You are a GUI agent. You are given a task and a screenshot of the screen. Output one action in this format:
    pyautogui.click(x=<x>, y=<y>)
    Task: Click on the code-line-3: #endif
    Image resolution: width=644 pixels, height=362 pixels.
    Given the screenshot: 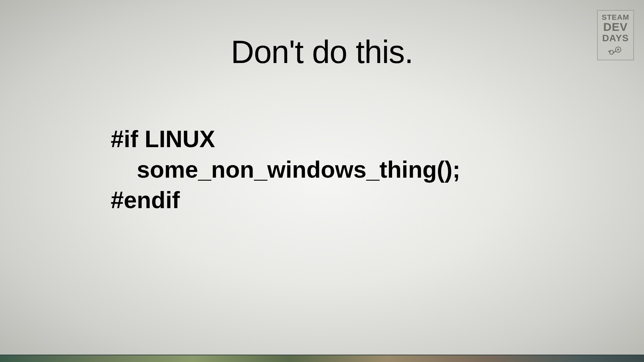 What is the action you would take?
    pyautogui.click(x=285, y=200)
    